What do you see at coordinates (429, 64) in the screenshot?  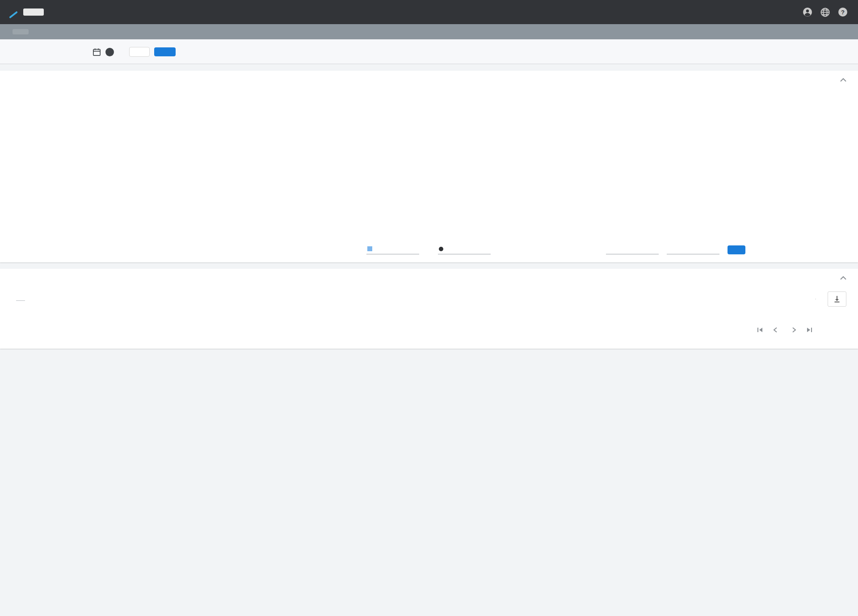 I see `date-granularity-tabs` at bounding box center [429, 64].